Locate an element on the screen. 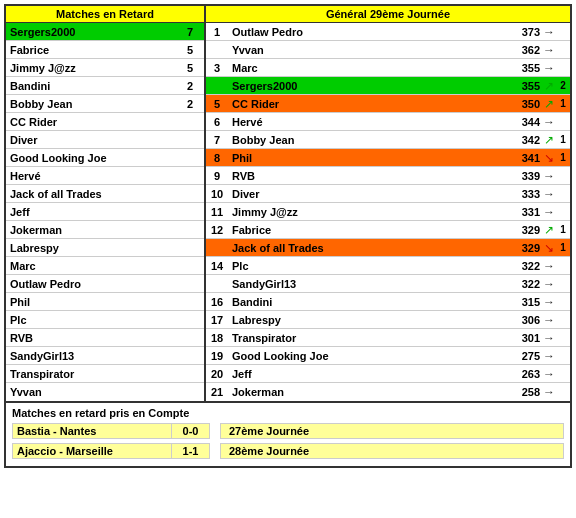 The image size is (576, 518). right-row-name: Hervé is located at coordinates (369, 122).